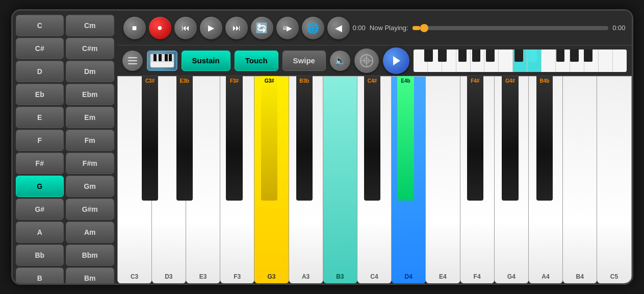  What do you see at coordinates (580, 180) in the screenshot?
I see `white-key-B4: B4` at bounding box center [580, 180].